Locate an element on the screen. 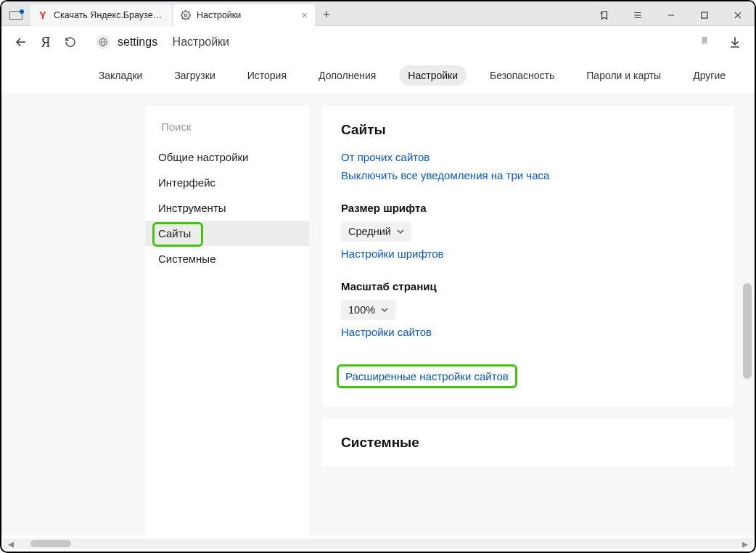  sites-title: Сайты is located at coordinates (528, 130).